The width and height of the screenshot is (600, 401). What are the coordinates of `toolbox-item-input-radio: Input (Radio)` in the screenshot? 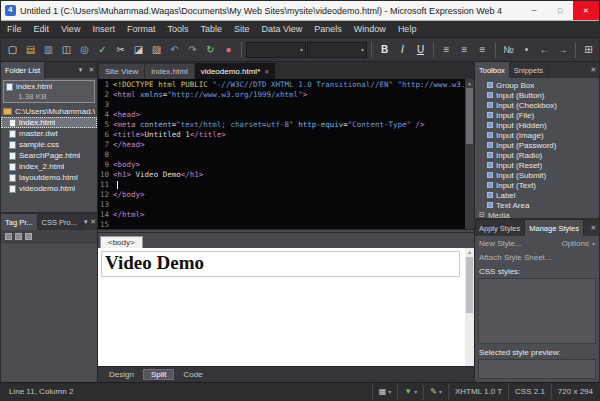 It's located at (537, 155).